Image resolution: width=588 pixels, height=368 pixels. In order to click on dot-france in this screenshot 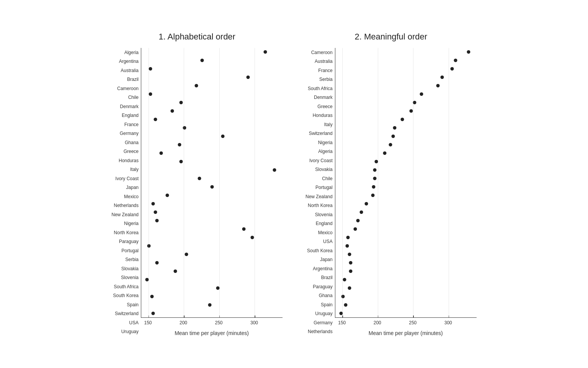, I will do `click(343, 297)`.